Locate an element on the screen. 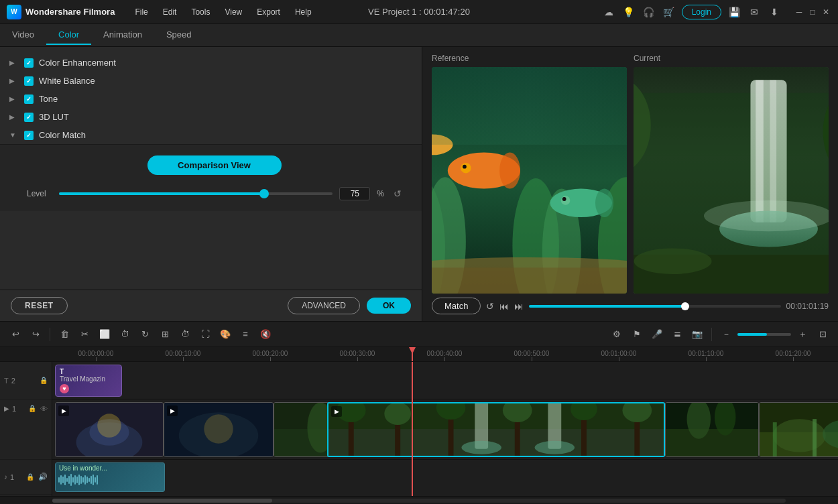  section-tone: ▶ Tone is located at coordinates (211, 99).